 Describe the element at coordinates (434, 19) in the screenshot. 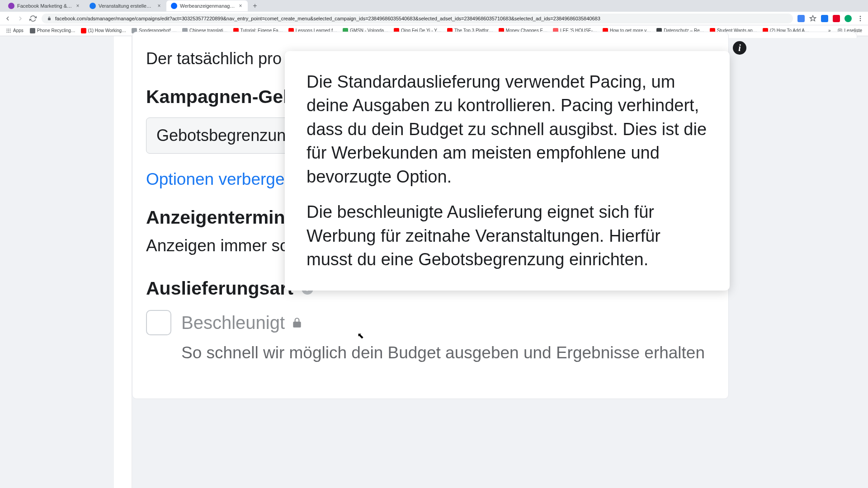

I see `address-bar: facebook.com/adsmanager/manage/campaigns…` at that location.